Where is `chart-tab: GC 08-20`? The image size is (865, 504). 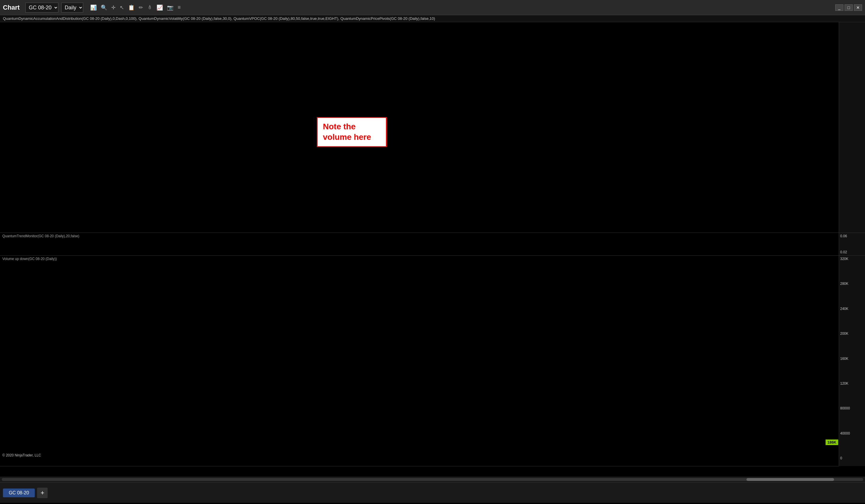
chart-tab: GC 08-20 is located at coordinates (19, 493).